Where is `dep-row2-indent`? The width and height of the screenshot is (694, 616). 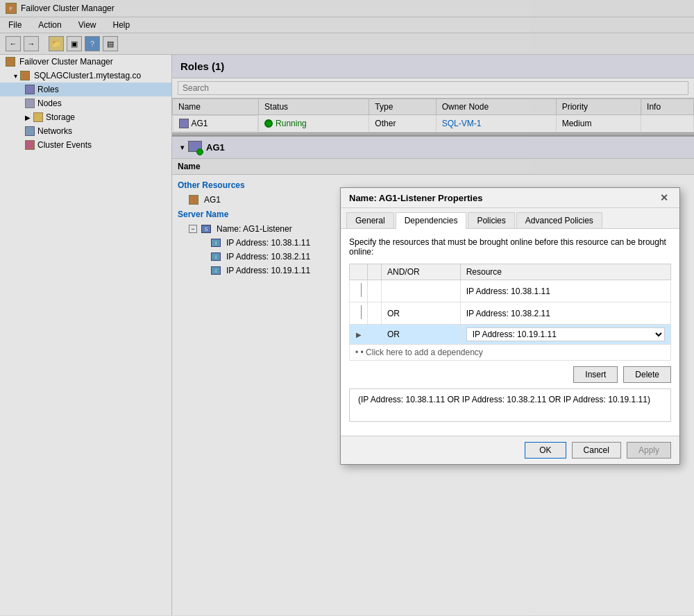
dep-row2-indent is located at coordinates (359, 314).